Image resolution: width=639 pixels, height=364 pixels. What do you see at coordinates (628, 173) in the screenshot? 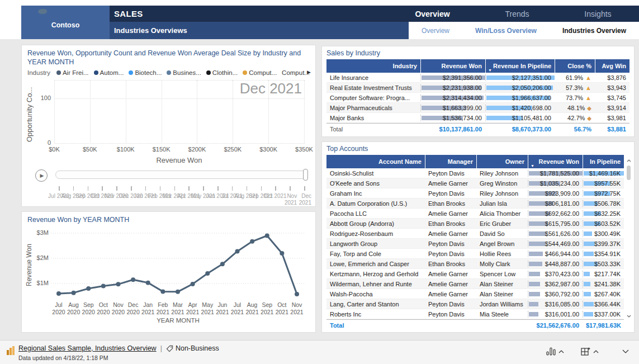
I see `scrollbar-thumb` at bounding box center [628, 173].